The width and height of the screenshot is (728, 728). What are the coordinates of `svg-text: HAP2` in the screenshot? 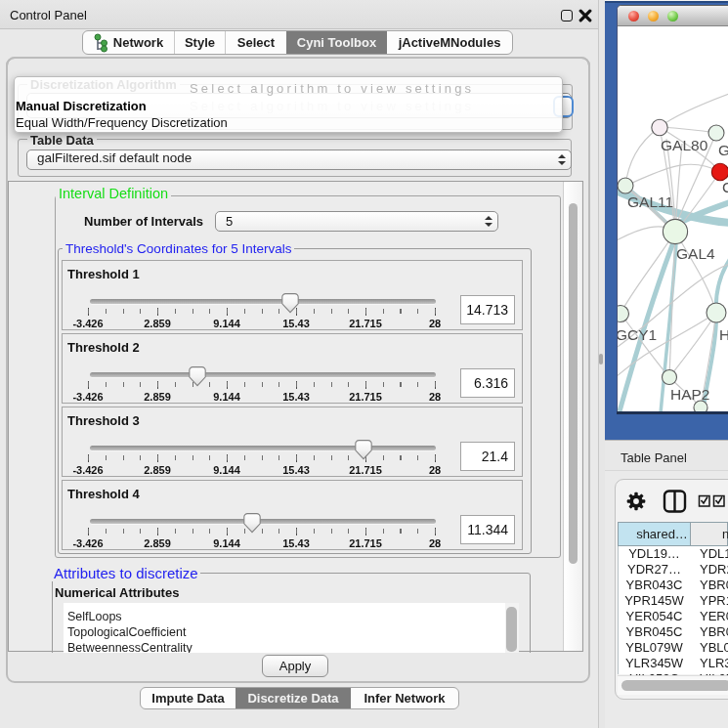 It's located at (690, 395).